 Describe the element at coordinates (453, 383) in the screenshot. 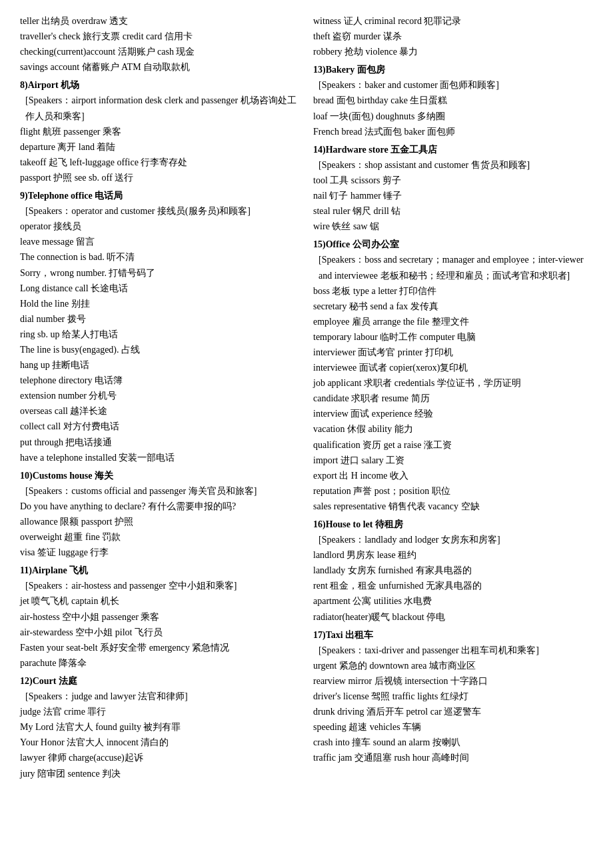

I see `vocabulary-line: job applicant 求职者 credentials 学位证书，学历证明` at that location.